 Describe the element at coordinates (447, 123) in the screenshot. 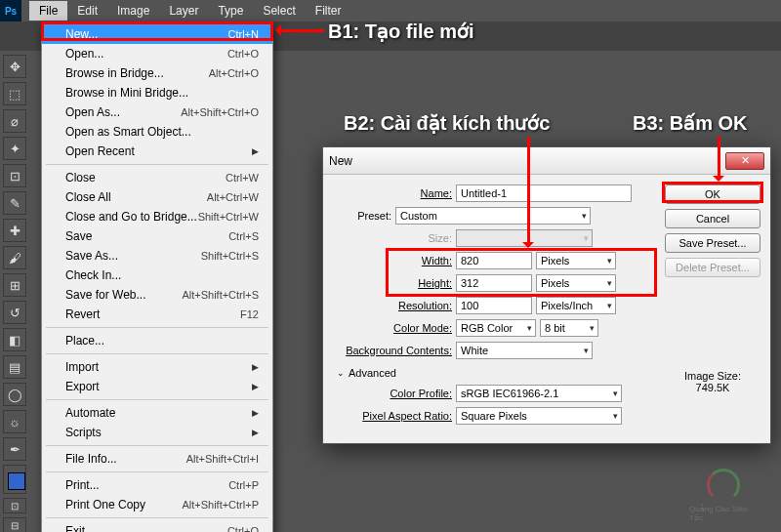

I see `annotation-b2: B2: Cài đặt kích thước` at that location.